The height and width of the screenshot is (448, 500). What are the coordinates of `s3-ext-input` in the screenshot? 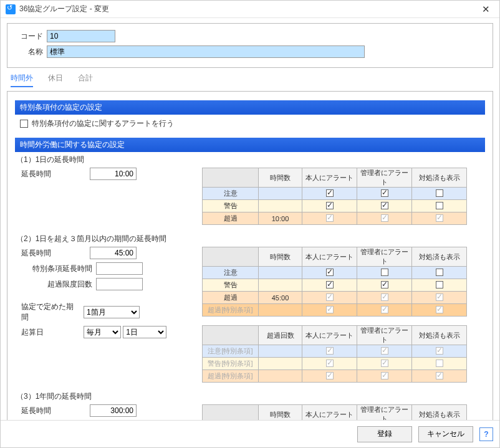 It's located at (113, 411).